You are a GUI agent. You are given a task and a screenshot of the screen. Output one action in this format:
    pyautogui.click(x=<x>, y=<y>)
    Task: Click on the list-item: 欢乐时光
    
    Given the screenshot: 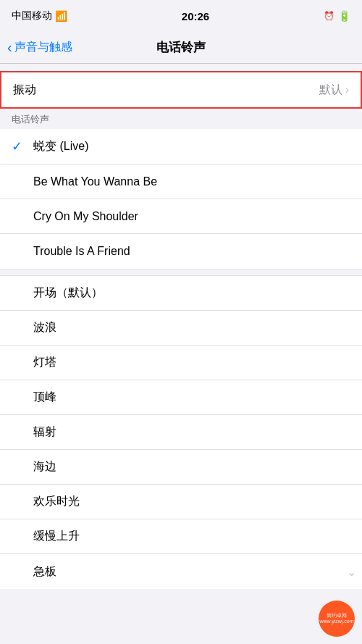 What is the action you would take?
    pyautogui.click(x=181, y=502)
    